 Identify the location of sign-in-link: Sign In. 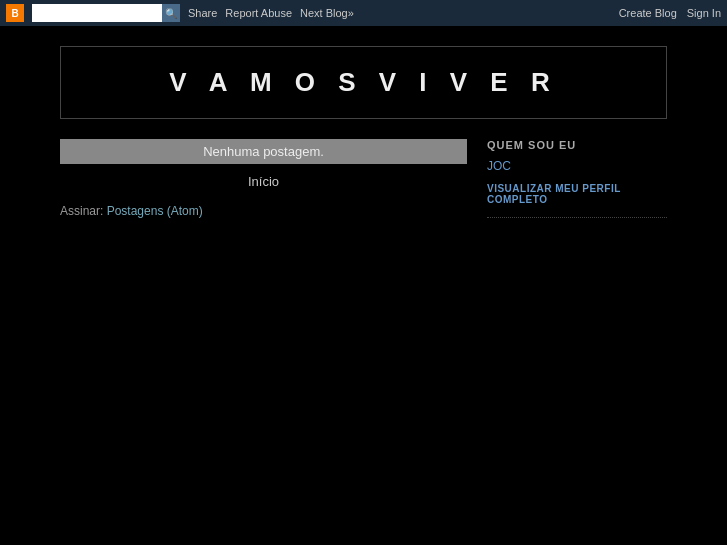
(704, 13).